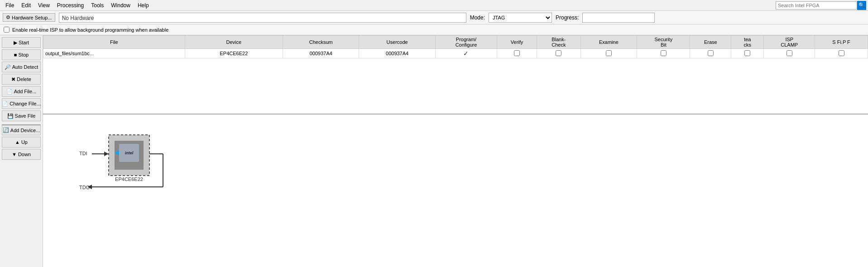 This screenshot has width=868, height=267. Describe the element at coordinates (664, 43) in the screenshot. I see `col-header-security: SecurityBit` at that location.